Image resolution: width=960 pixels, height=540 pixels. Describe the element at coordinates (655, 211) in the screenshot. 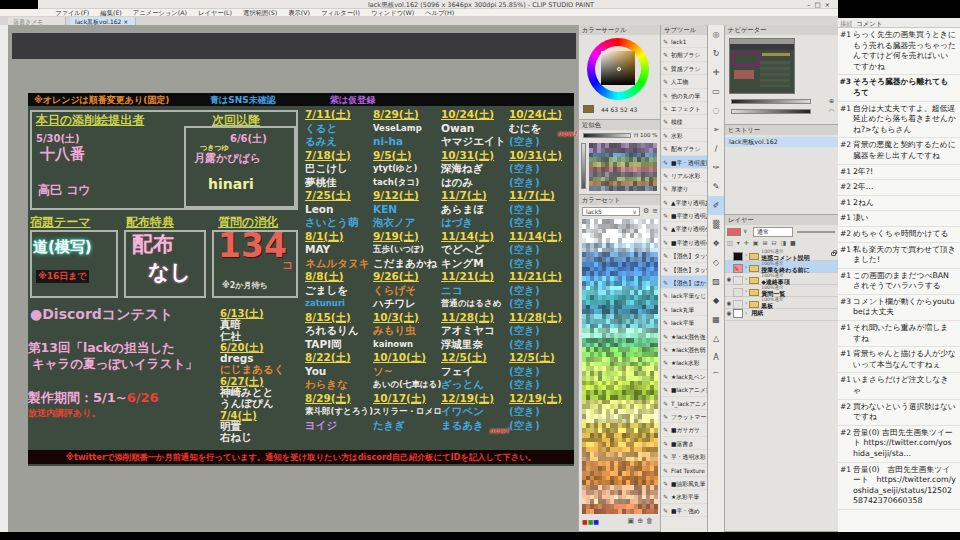

I see `panel-menu-icon: ≡` at that location.